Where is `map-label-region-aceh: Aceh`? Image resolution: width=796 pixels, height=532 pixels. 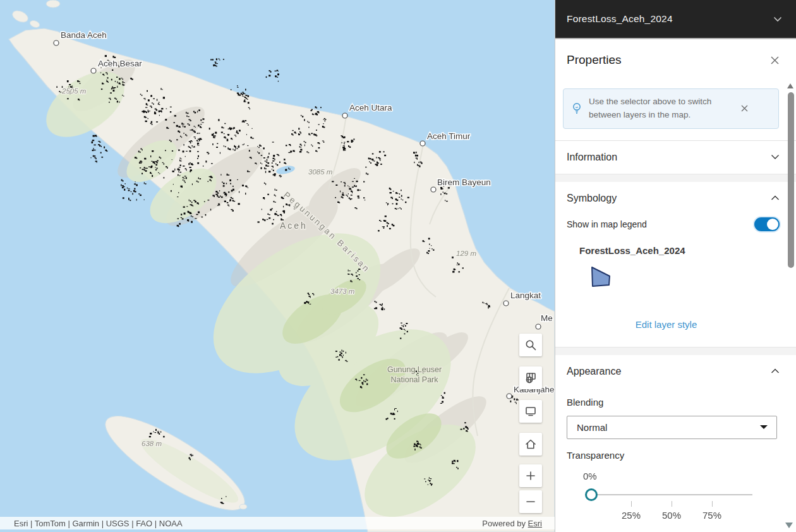
map-label-region-aceh: Aceh is located at coordinates (294, 226).